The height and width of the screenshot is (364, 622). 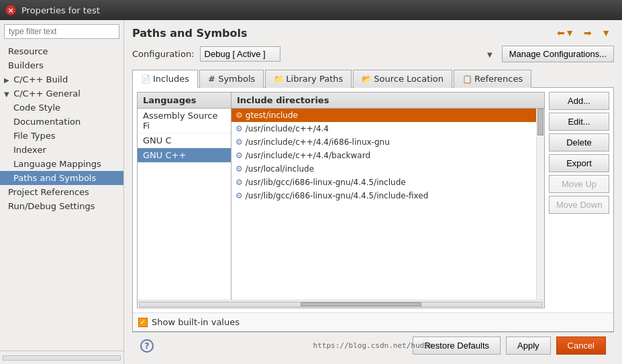 What do you see at coordinates (493, 79) in the screenshot?
I see `tab-references: 📋References` at bounding box center [493, 79].